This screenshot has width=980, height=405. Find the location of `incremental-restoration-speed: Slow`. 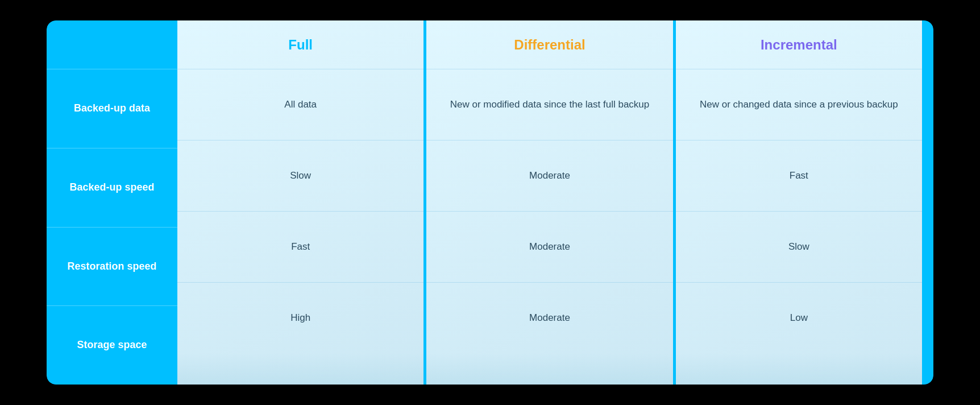

incremental-restoration-speed: Slow is located at coordinates (799, 247).